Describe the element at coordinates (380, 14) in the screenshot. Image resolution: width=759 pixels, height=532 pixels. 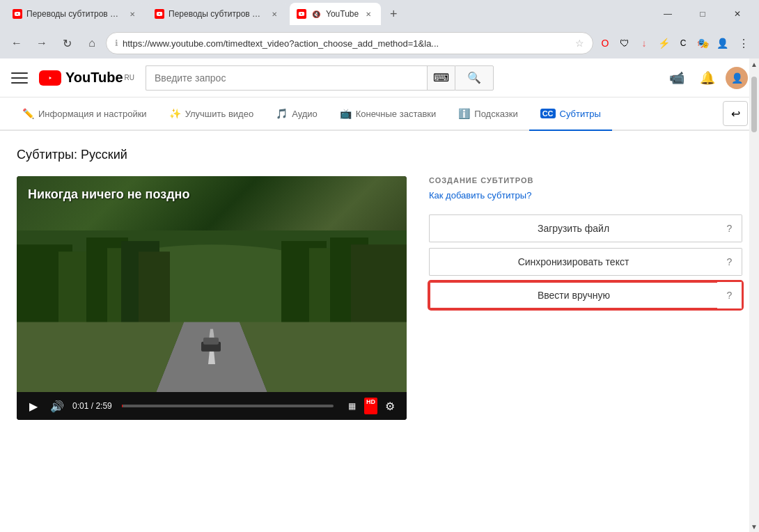
I see `title-bar: Переводы субтитров и метадан... ✕ Перево…` at that location.